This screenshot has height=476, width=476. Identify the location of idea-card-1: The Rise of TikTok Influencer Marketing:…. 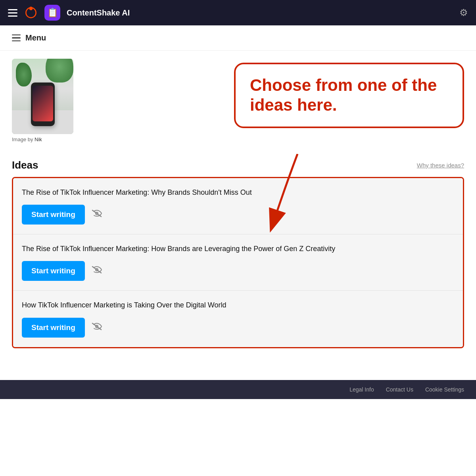
(238, 206).